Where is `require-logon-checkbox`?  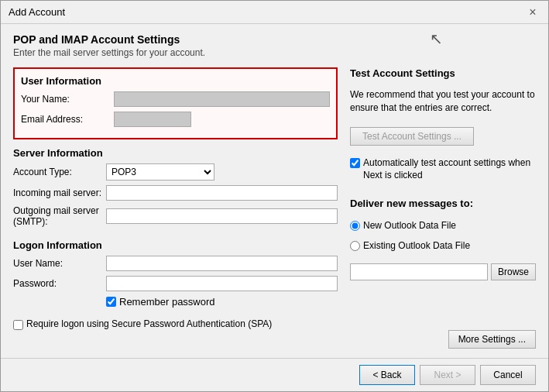
require-logon-checkbox is located at coordinates (19, 325).